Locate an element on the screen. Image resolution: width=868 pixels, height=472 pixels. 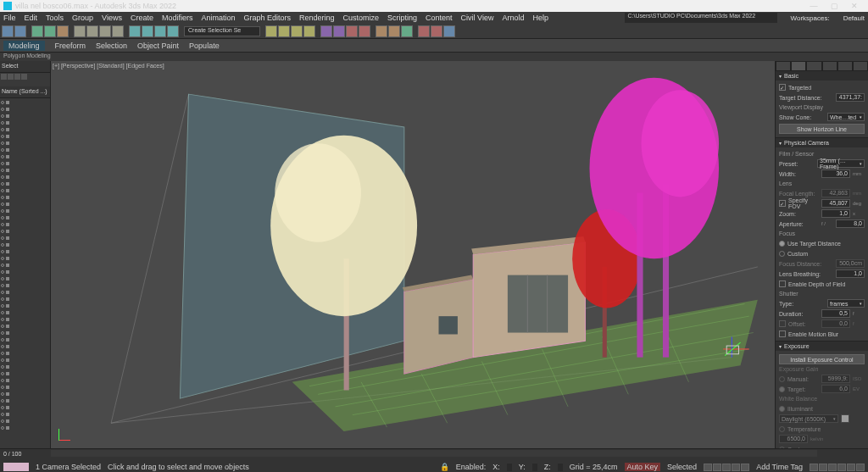
play-icon is located at coordinates (726, 468).